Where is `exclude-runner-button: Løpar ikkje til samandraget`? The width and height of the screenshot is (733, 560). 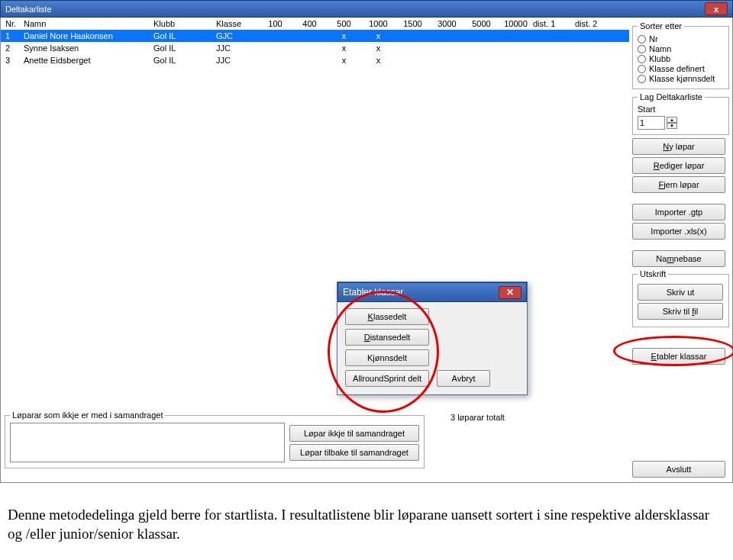 exclude-runner-button: Løpar ikkje til samandraget is located at coordinates (354, 433).